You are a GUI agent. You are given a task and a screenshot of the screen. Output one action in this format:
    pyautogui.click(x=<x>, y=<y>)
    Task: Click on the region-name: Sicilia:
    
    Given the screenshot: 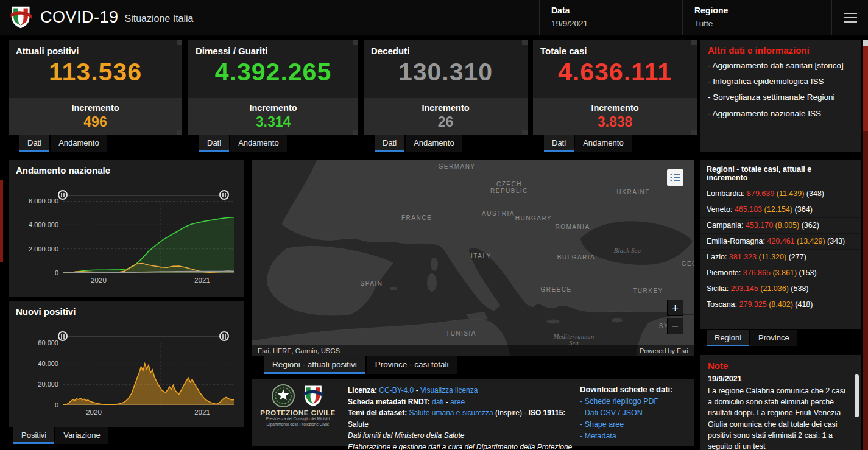 What is the action you would take?
    pyautogui.click(x=718, y=289)
    